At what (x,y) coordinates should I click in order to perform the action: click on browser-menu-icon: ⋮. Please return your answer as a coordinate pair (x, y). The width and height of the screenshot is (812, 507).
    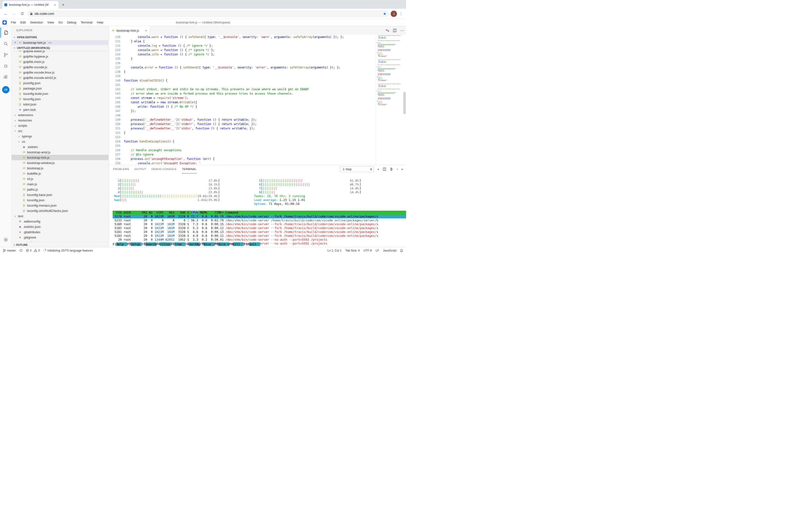
    Looking at the image, I should click on (401, 14).